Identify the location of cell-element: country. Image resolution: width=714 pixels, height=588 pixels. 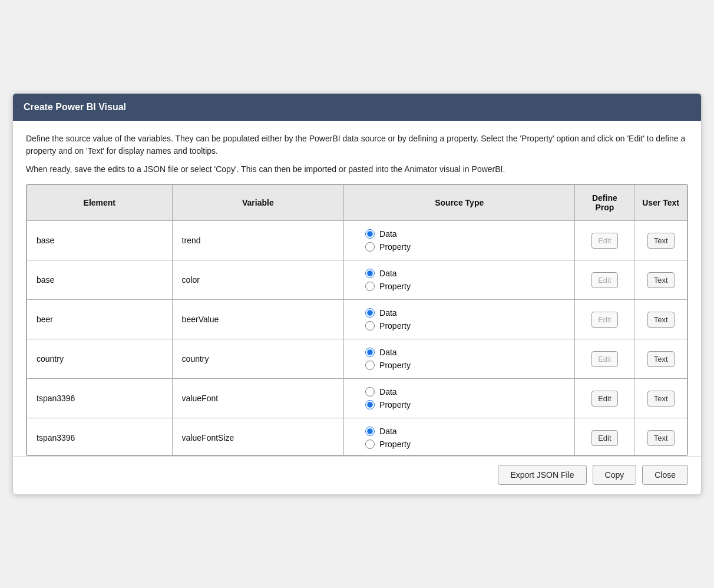
(100, 359).